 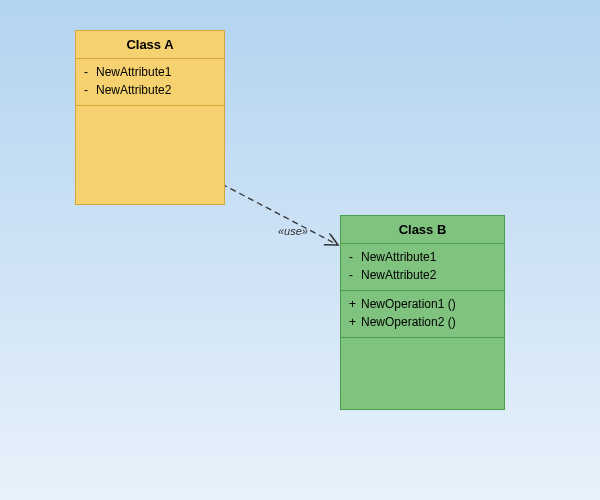 What do you see at coordinates (150, 118) in the screenshot?
I see `class-a-box: Class A -NewAttribute1 -NewAttribute2` at bounding box center [150, 118].